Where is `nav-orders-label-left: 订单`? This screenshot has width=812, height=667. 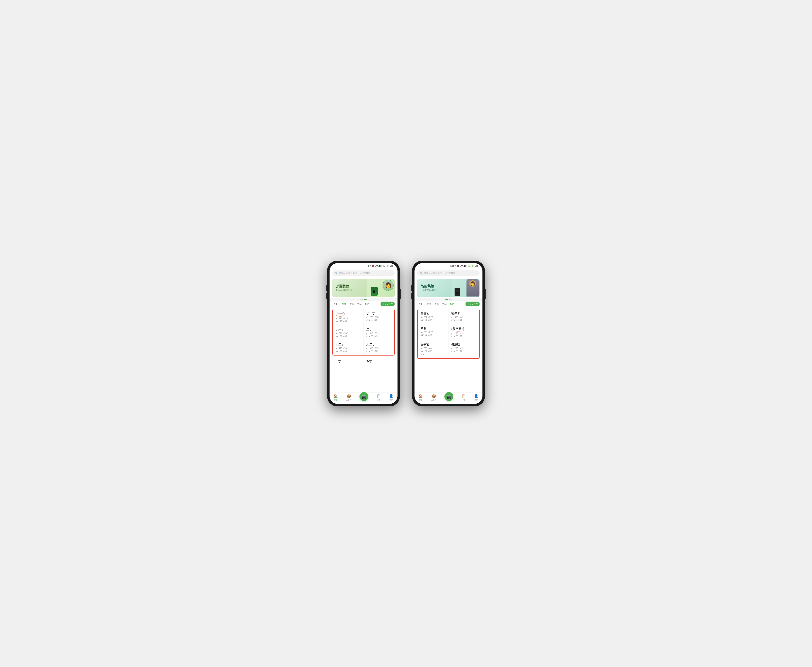 nav-orders-label-left: 订单 is located at coordinates (379, 400).